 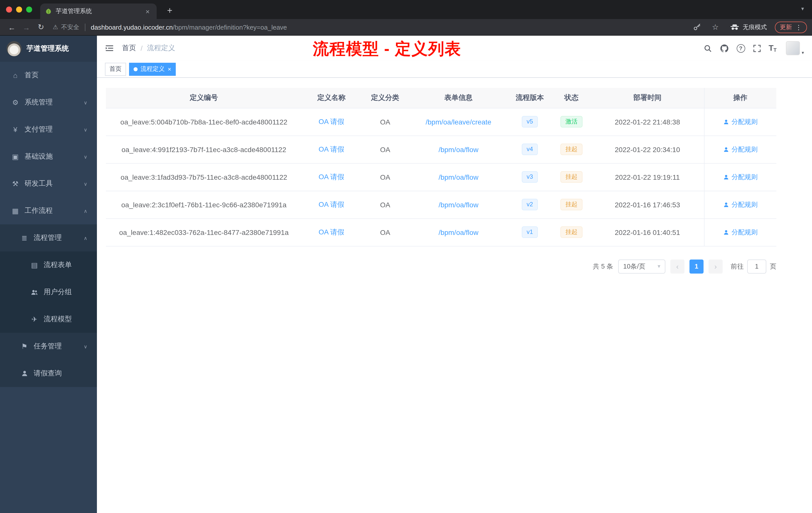 What do you see at coordinates (12, 27) in the screenshot?
I see `back-icon: ←` at bounding box center [12, 27].